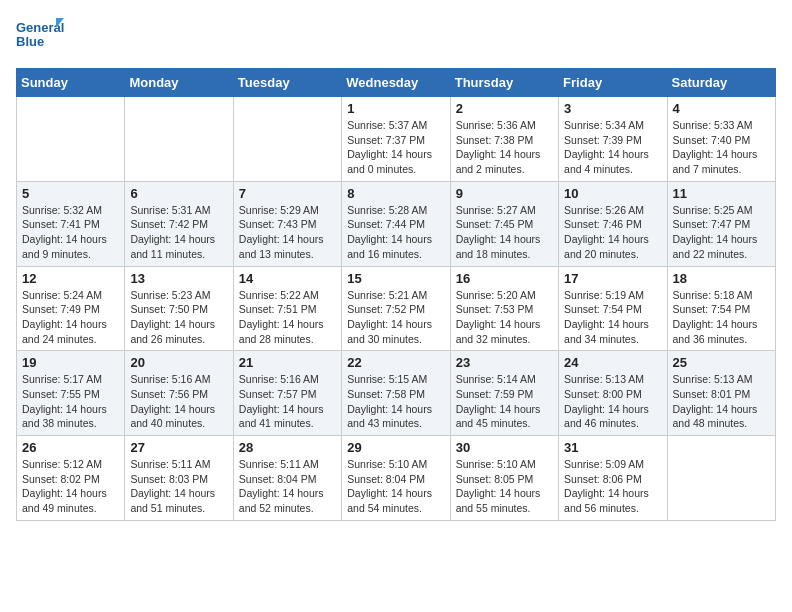 Image resolution: width=792 pixels, height=612 pixels. Describe the element at coordinates (396, 148) in the screenshot. I see `day-info: Sunrise: 5:37 AM Sunset: 7:37 PM Dayligh…` at that location.